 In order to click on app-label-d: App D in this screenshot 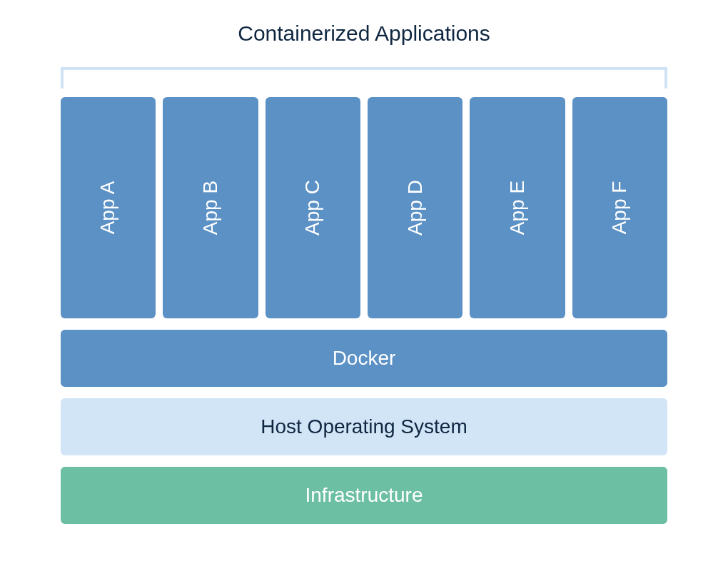, I will do `click(415, 208)`.